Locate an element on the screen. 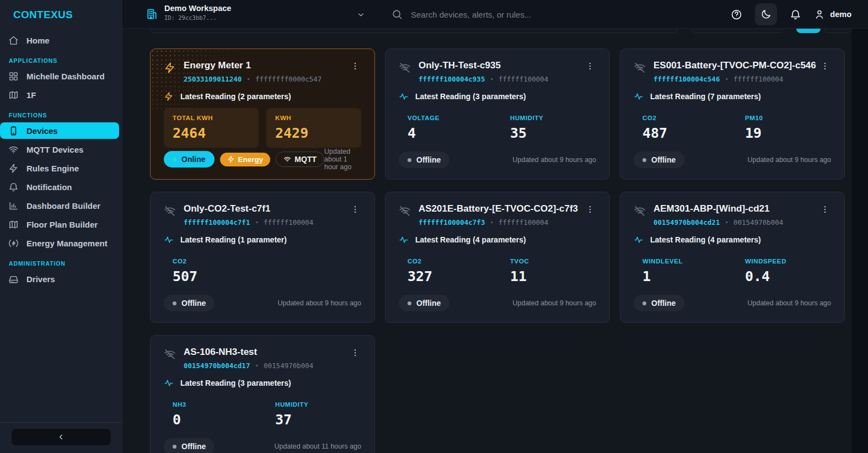 The height and width of the screenshot is (453, 868). parameter-tile: HUMIDITY35 is located at coordinates (549, 128).